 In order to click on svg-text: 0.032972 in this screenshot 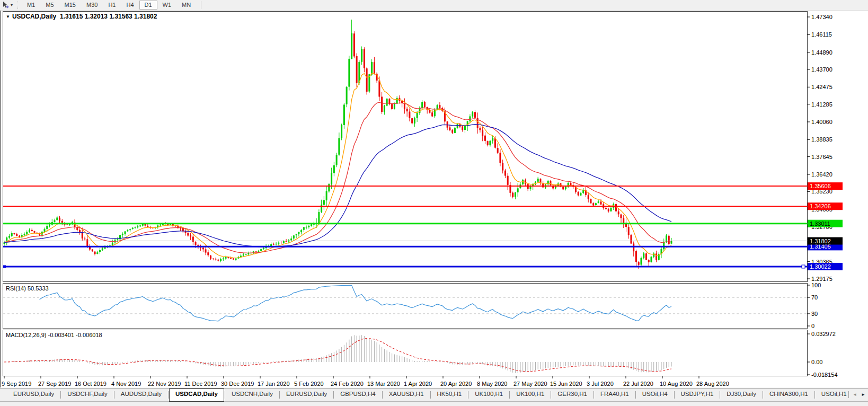, I will do `click(823, 334)`.